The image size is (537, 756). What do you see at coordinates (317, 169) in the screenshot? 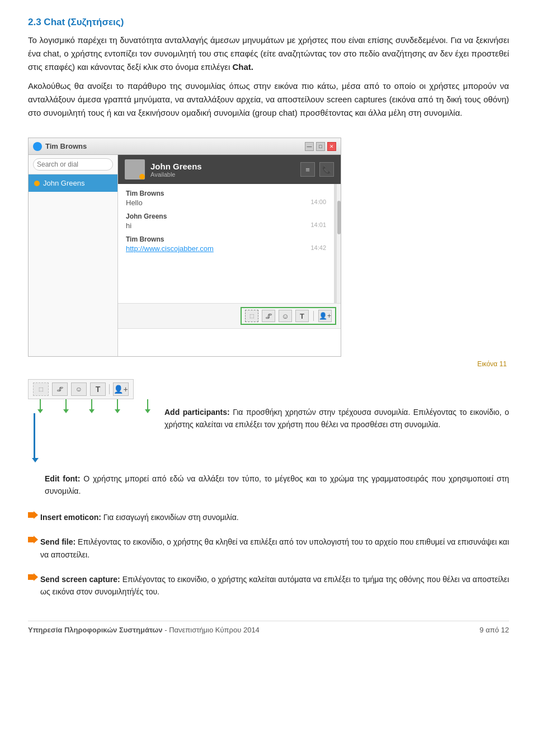
I see `chat-header-icons: ≡ 📞` at bounding box center [317, 169].